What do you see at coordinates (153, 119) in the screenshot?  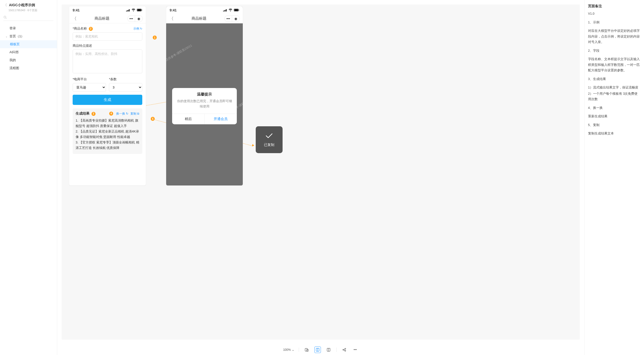 I see `annotation-badge-5: 5` at bounding box center [153, 119].